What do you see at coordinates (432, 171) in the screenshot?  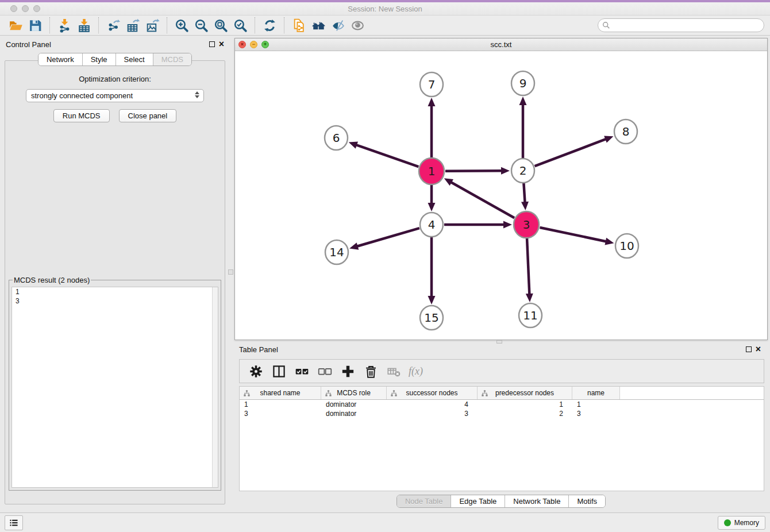 I see `graph-node-1: 1` at bounding box center [432, 171].